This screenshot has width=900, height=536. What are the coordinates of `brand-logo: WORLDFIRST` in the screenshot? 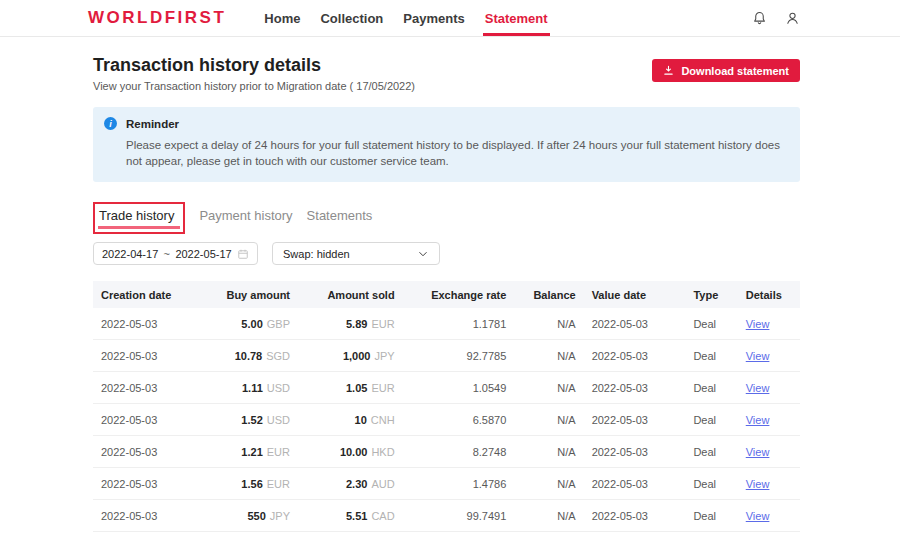 It's located at (157, 18).